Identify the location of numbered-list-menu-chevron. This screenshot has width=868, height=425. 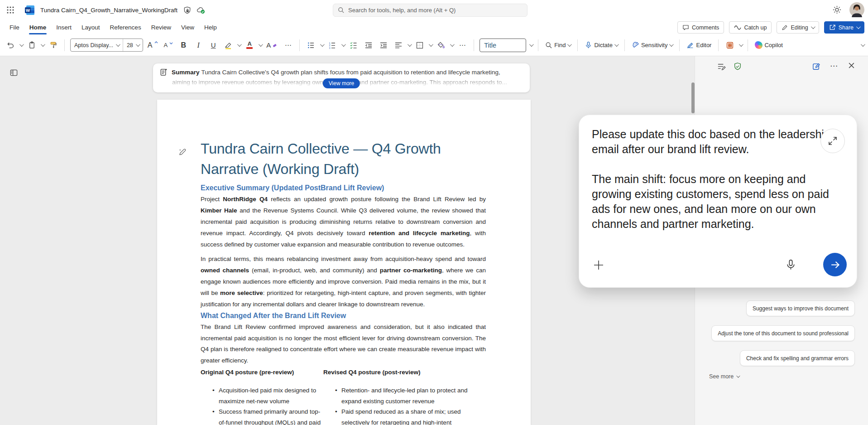
(344, 44).